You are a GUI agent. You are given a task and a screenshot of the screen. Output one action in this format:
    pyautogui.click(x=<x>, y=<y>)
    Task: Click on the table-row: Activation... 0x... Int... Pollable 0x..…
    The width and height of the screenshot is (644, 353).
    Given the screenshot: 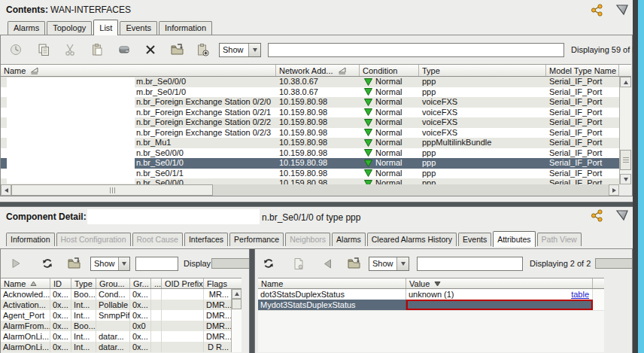 What is the action you would take?
    pyautogui.click(x=116, y=305)
    